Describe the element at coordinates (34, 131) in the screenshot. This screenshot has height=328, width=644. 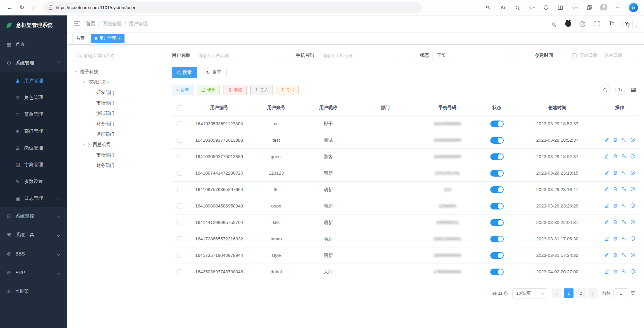
I see `sidebar-item-dept-management: ⊞部门管理` at that location.